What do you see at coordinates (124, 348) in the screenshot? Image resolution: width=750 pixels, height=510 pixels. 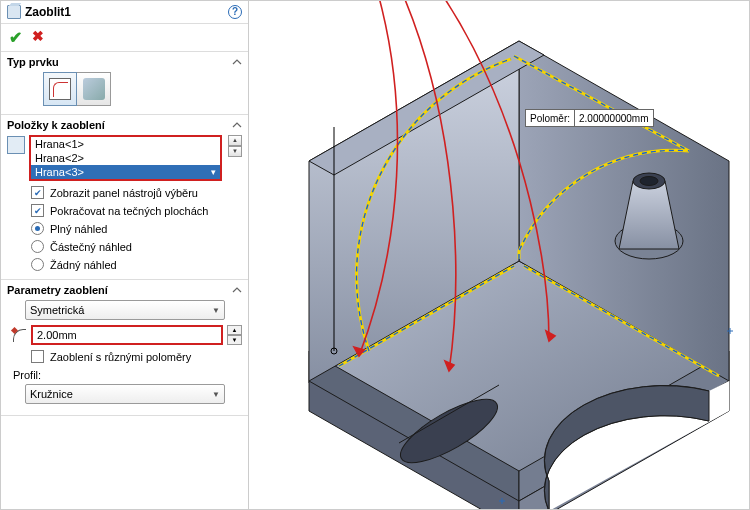 I see `section-params: Parametry zaoblení Symetrická ▼ ▲ ▼ Zaob…` at bounding box center [124, 348].